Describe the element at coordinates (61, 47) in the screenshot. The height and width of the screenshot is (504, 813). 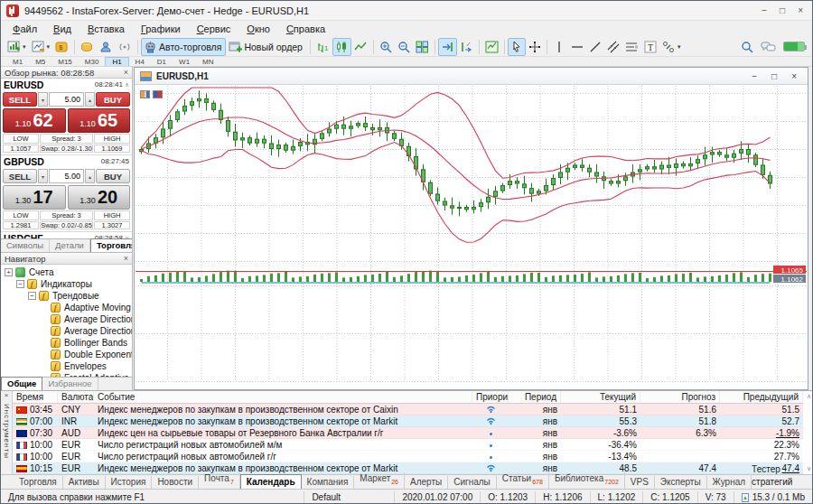
I see `mql5-community-button: $` at that location.